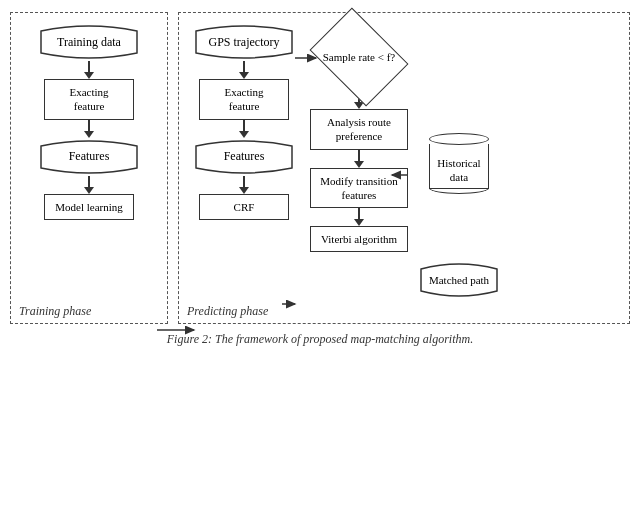  What do you see at coordinates (359, 57) in the screenshot?
I see `sample-rate-label: Sample rate < f?` at bounding box center [359, 57].